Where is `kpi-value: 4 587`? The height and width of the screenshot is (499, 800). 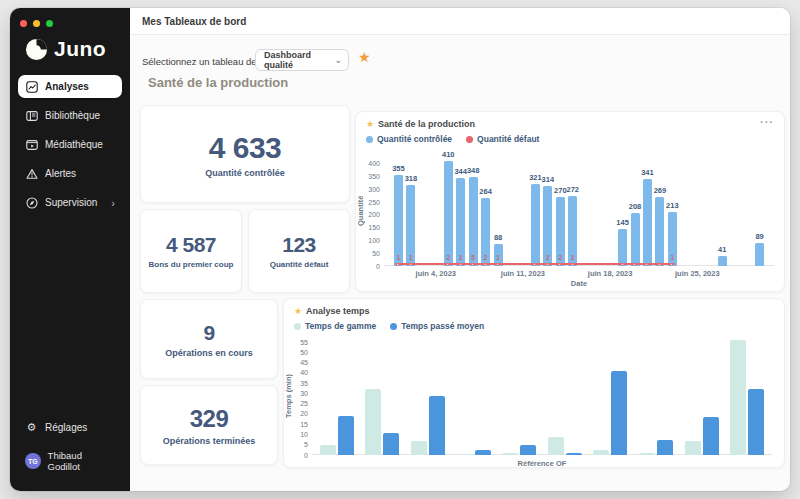 kpi-value: 4 587 is located at coordinates (191, 245).